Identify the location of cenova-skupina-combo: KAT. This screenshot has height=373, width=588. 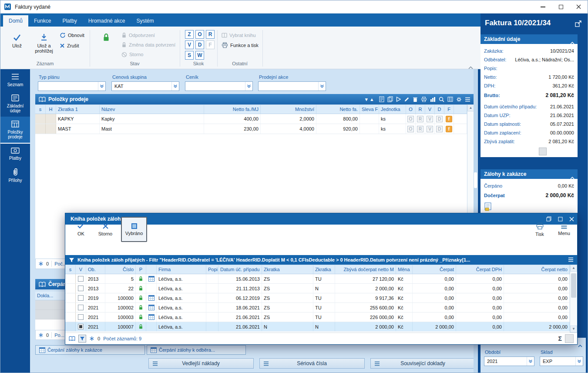
(145, 86).